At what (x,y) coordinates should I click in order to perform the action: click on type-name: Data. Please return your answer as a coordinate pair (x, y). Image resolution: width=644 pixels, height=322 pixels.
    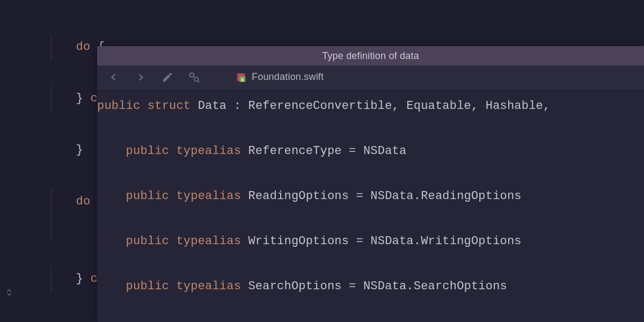
    Looking at the image, I should click on (213, 106).